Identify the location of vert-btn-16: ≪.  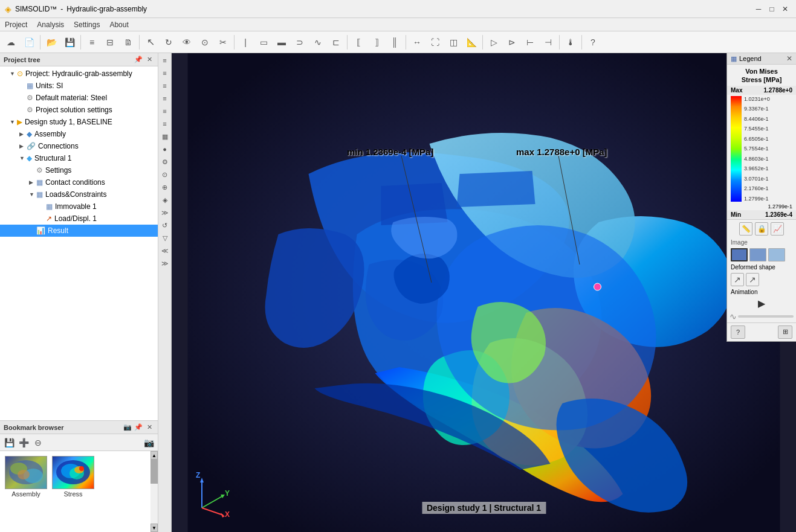
(165, 251).